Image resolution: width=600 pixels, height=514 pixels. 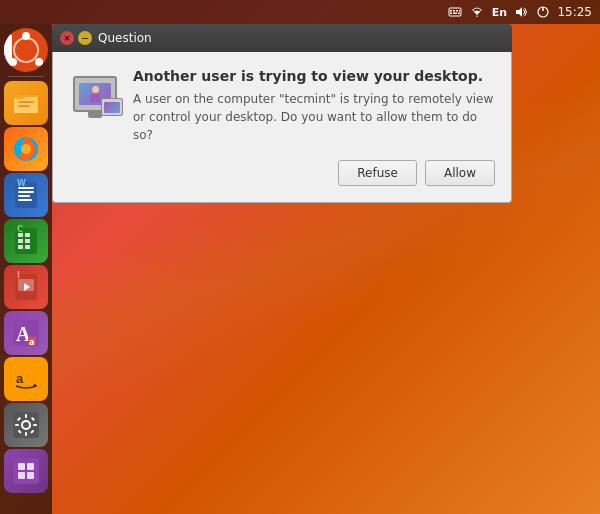 What do you see at coordinates (67, 38) in the screenshot?
I see `dialog-close-button: ×` at bounding box center [67, 38].